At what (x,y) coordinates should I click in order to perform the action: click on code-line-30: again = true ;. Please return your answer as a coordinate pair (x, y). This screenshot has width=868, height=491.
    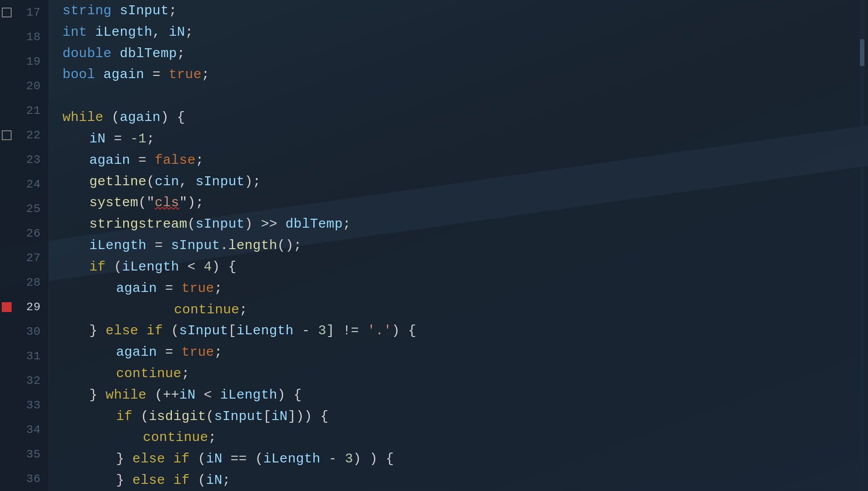
    Looking at the image, I should click on (465, 288).